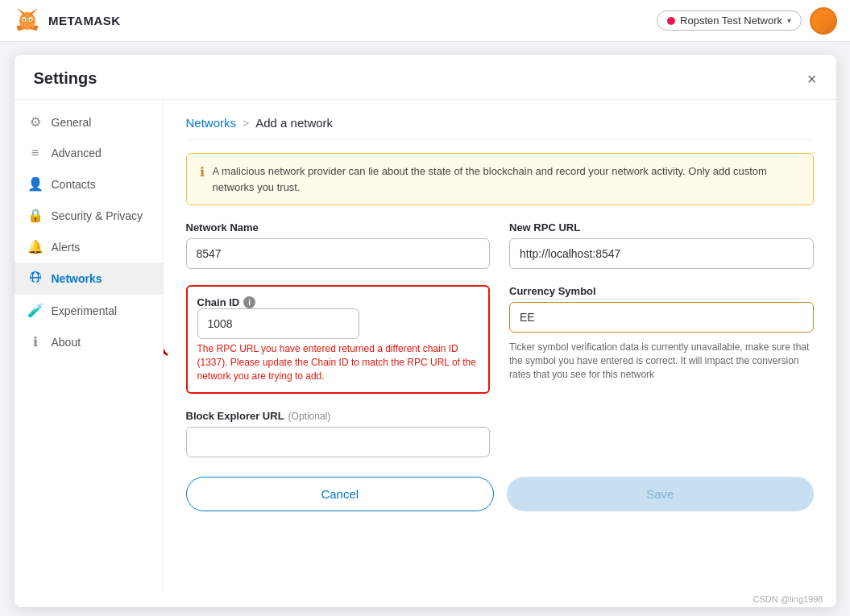  What do you see at coordinates (72, 122) in the screenshot?
I see `sidebar-item-general-label: General` at bounding box center [72, 122].